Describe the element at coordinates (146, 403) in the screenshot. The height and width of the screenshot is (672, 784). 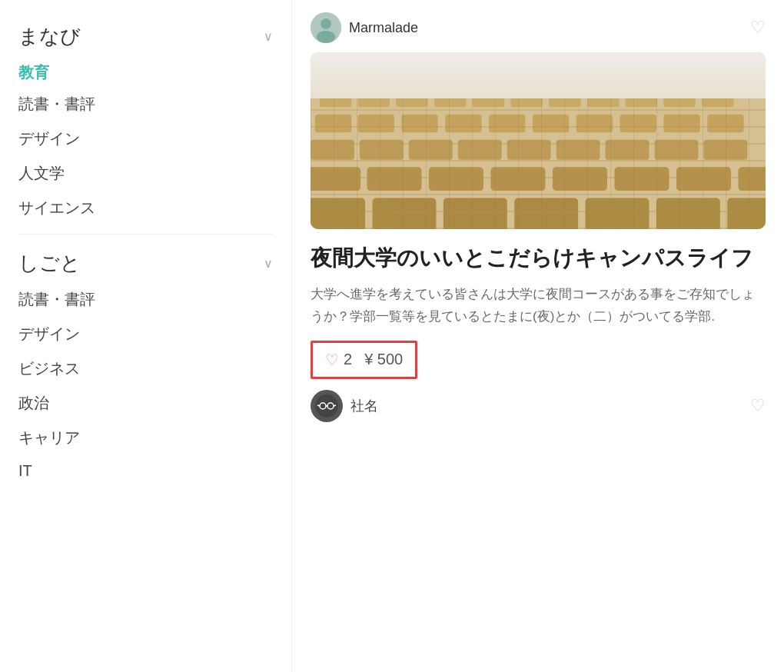
I see `sidebar-item-seiji: 政治` at that location.